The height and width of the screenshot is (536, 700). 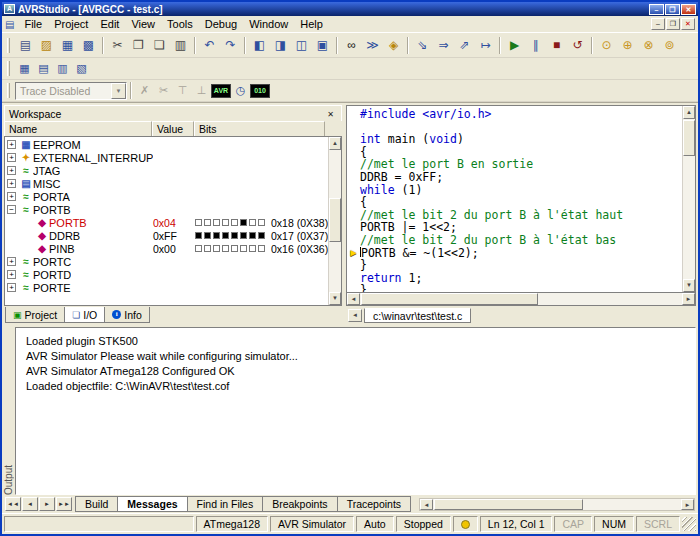 What do you see at coordinates (688, 24) in the screenshot?
I see `mdi-close-button: ✕` at bounding box center [688, 24].